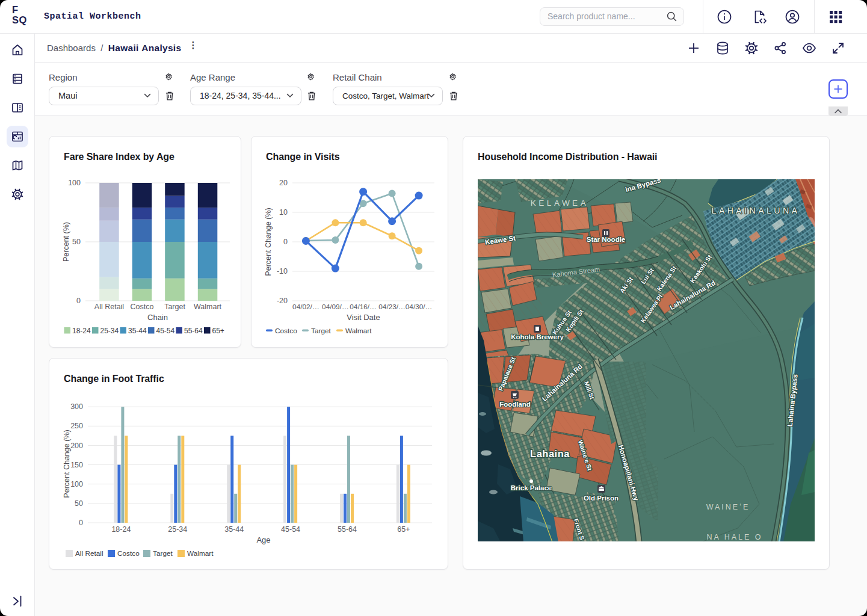 The width and height of the screenshot is (867, 616). I want to click on svg-text: 20, so click(283, 183).